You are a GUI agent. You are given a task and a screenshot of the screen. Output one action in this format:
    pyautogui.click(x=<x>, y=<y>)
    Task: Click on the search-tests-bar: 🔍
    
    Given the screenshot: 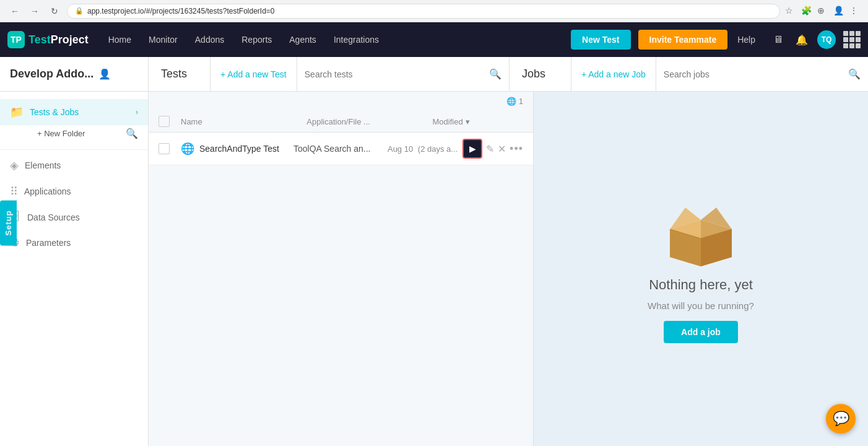 What is the action you would take?
    pyautogui.click(x=404, y=74)
    